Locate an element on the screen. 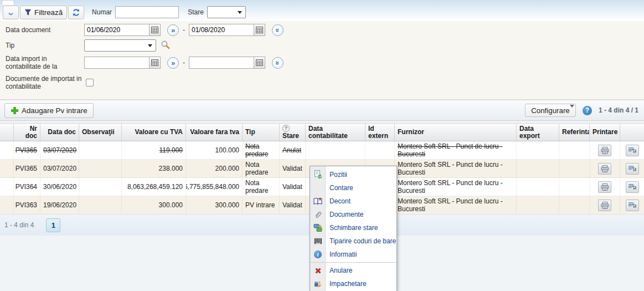 The height and width of the screenshot is (291, 644). nr-doc-cell: PVI364 is located at coordinates (27, 187).